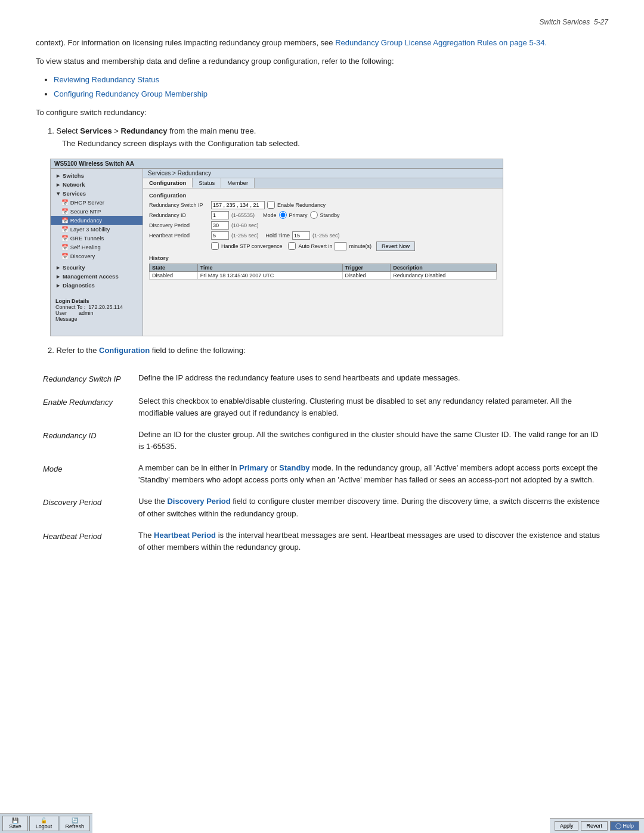 This screenshot has height=833, width=644. What do you see at coordinates (97, 211) in the screenshot?
I see `sidebar-item-ntp: 📅 Secure NTP` at bounding box center [97, 211].